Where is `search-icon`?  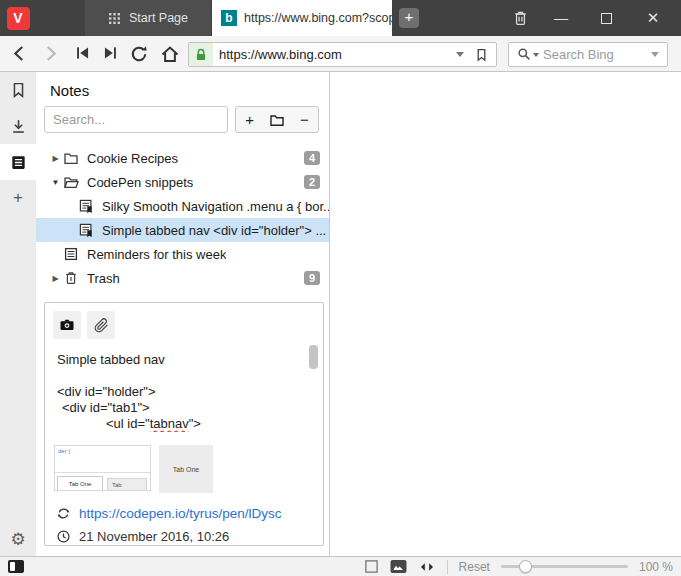 search-icon is located at coordinates (528, 54).